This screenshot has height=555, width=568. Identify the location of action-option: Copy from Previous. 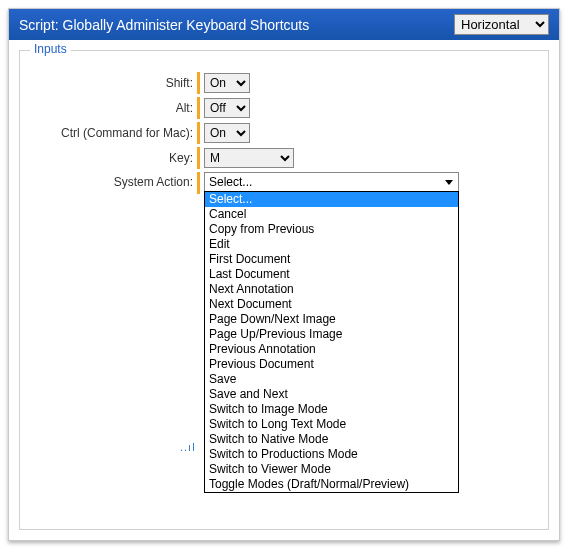
(332, 230).